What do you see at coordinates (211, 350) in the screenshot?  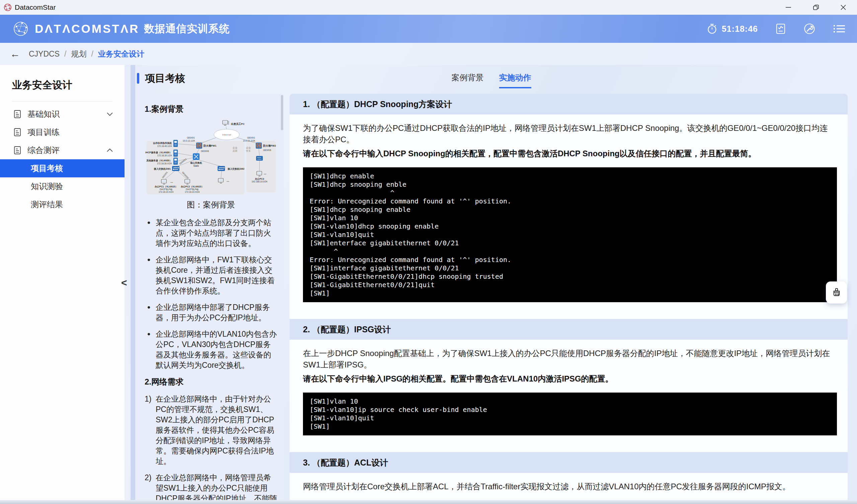 I see `case-bullet: 企业总部网络中的VLAN10内包含办公PC，VLAN30内包含DHCP服务器及其…` at bounding box center [211, 350].